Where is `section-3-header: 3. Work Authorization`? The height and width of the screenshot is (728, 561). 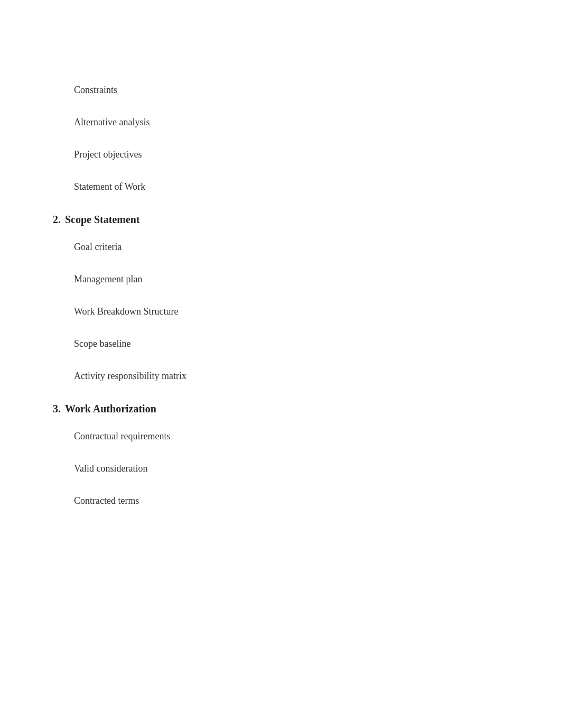
section-3-header: 3. Work Authorization is located at coordinates (280, 409).